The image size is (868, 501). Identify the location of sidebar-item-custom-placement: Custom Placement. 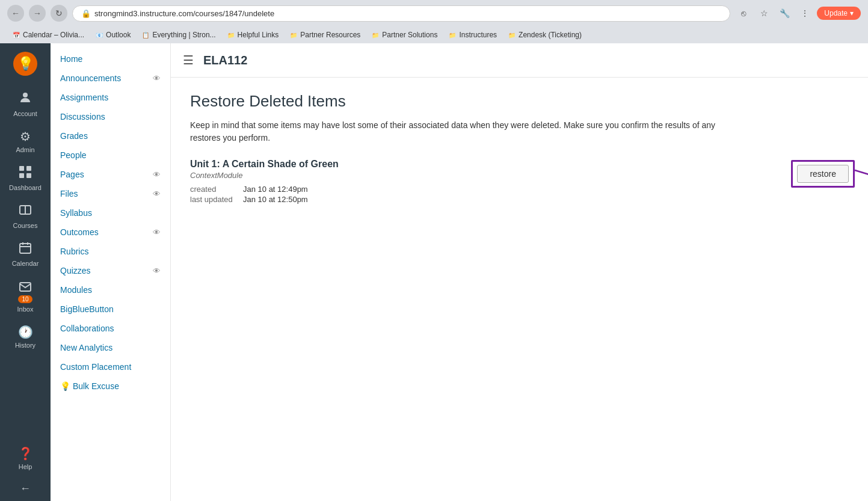
(111, 367).